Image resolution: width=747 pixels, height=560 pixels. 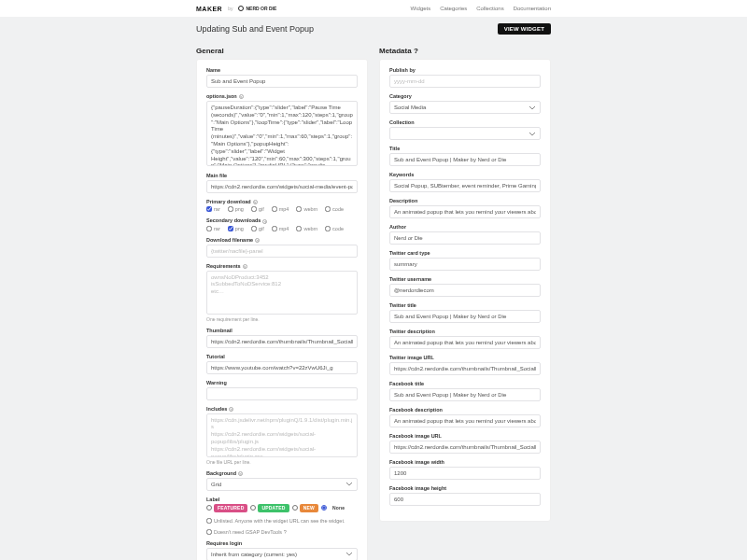 What do you see at coordinates (465, 316) in the screenshot?
I see `twtitle-input` at bounding box center [465, 316].